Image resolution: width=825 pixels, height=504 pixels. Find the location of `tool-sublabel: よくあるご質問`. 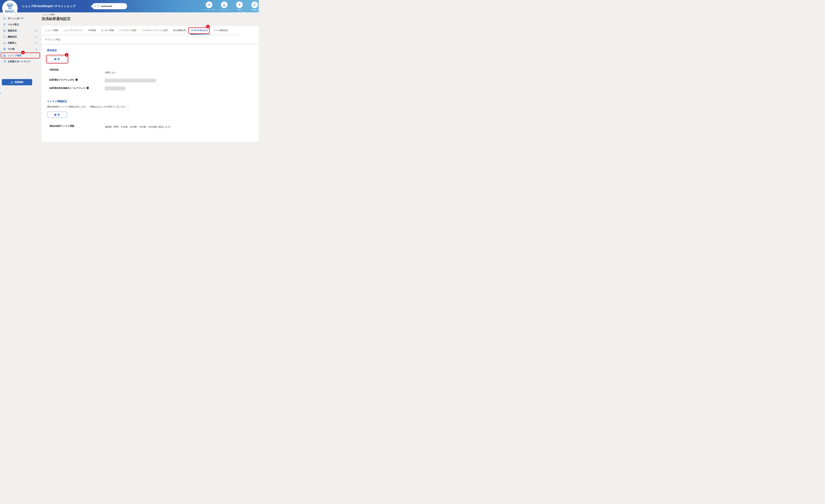

tool-sublabel: よくあるご質問 is located at coordinates (239, 13).